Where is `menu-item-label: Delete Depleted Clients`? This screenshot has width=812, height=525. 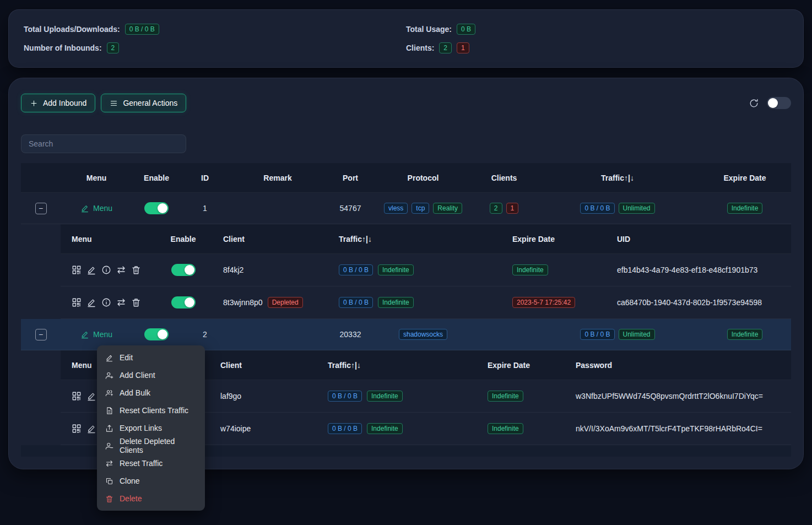 menu-item-label: Delete Depleted Clients is located at coordinates (158, 446).